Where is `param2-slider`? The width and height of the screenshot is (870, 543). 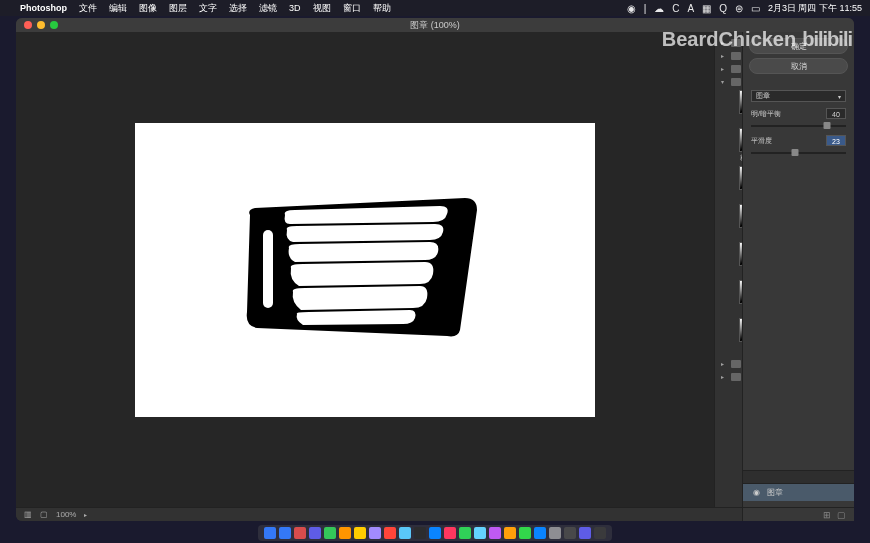 param2-slider is located at coordinates (798, 153).